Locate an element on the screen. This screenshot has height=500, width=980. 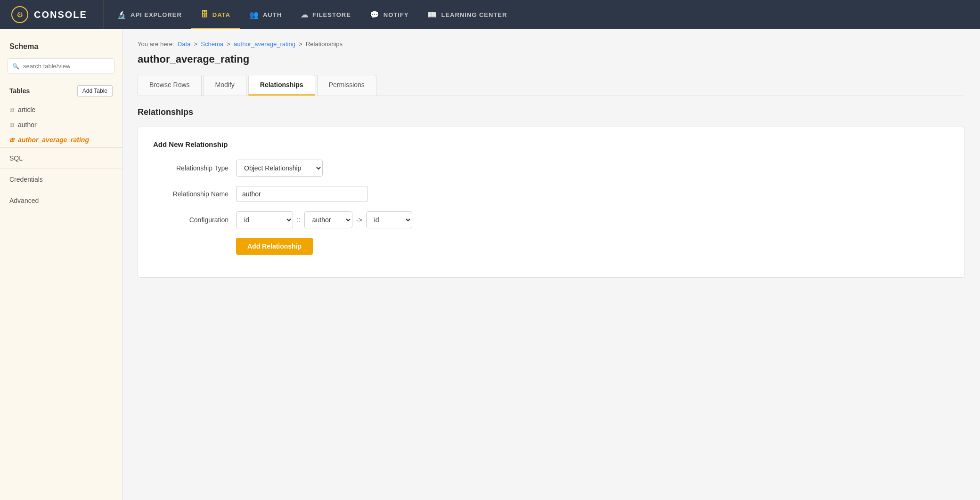
nav-item-learning-center: 📖 LEARNING CENTER is located at coordinates (467, 15).